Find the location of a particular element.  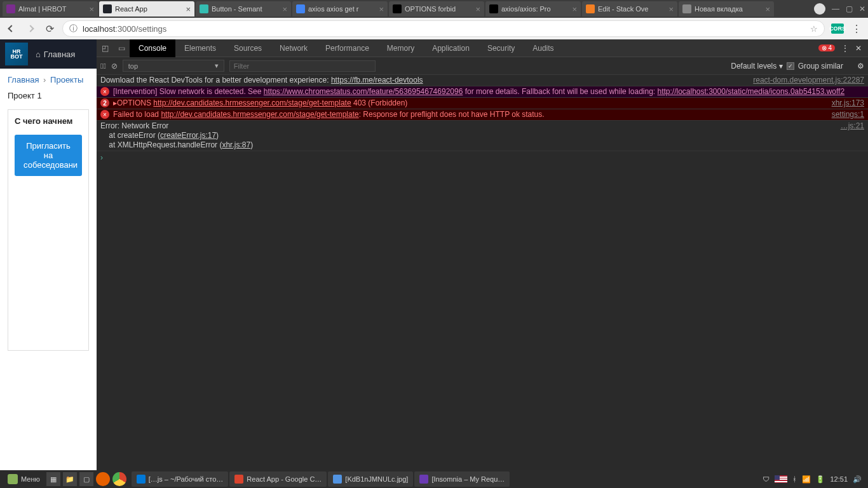

device-toolbar-icon: ▭ is located at coordinates (121, 48).